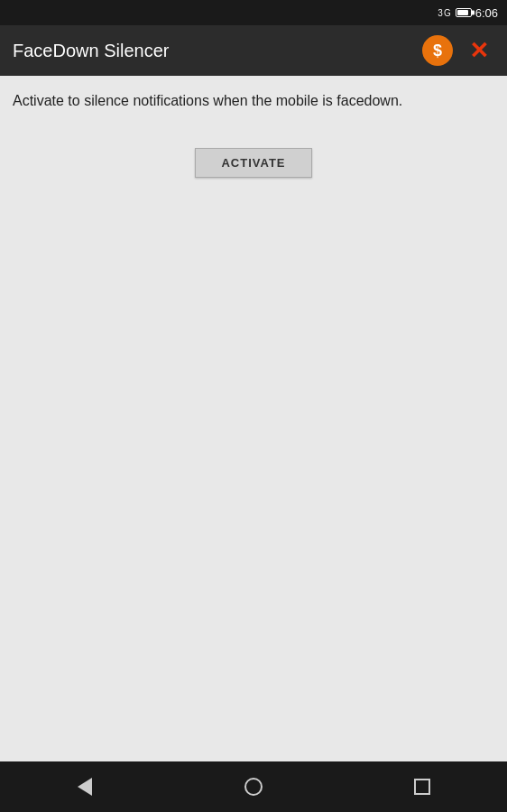 The image size is (507, 812). Describe the element at coordinates (444, 13) in the screenshot. I see `signal-indicator: 3G` at that location.